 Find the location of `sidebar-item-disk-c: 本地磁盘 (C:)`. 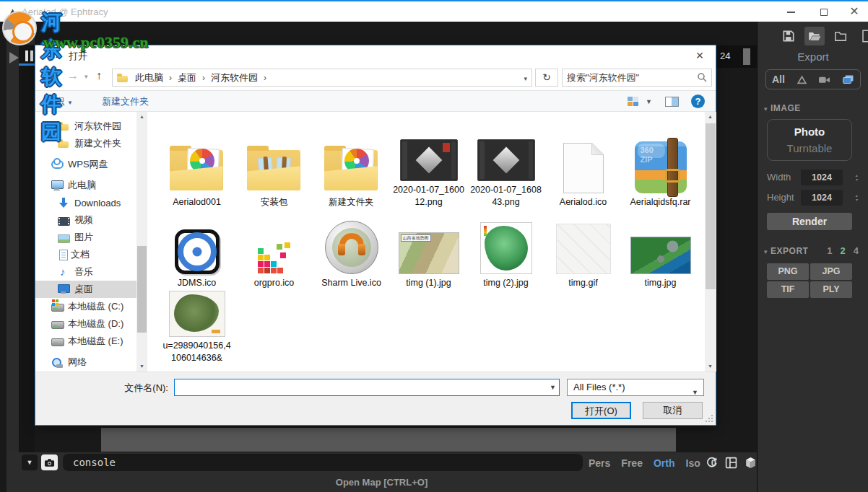

sidebar-item-disk-c: 本地磁盘 (C:) is located at coordinates (86, 307).